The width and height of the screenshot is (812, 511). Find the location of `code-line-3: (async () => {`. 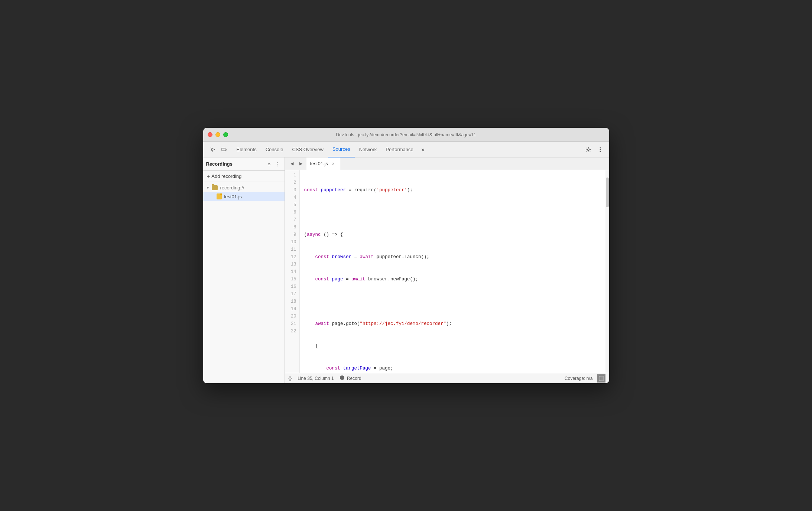

code-line-3: (async () => { is located at coordinates (457, 235).